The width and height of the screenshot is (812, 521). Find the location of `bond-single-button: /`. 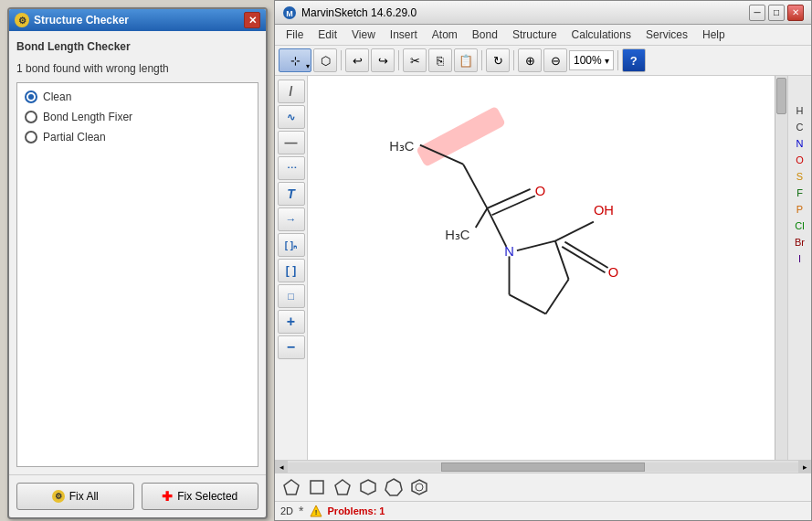

bond-single-button: / is located at coordinates (291, 91).